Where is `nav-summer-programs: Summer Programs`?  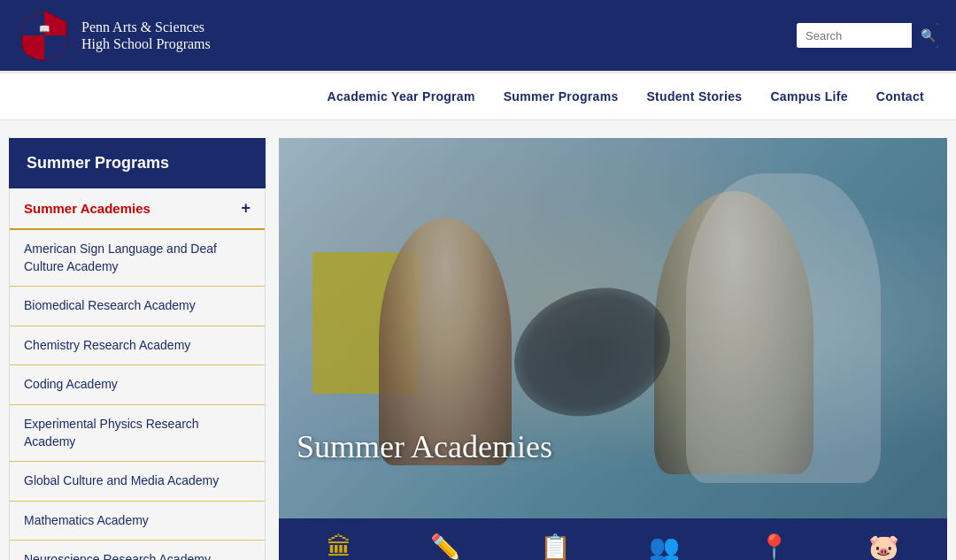
nav-summer-programs: Summer Programs is located at coordinates (561, 96).